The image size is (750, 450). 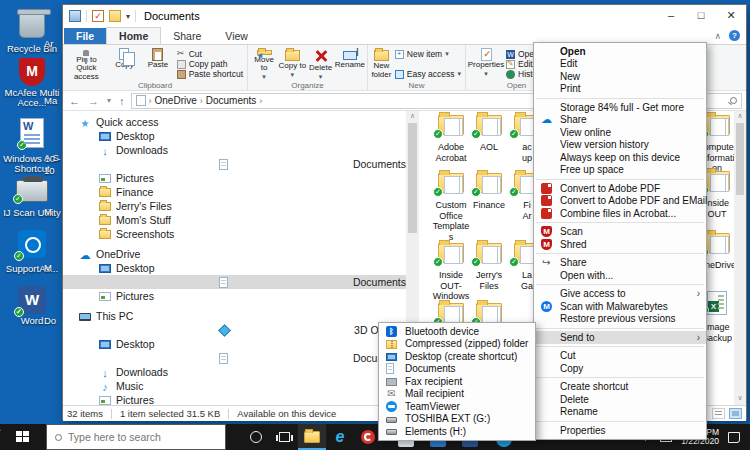 I want to click on sidebar-item-mom-s-stuff: Mom's Stuff, so click(x=234, y=220).